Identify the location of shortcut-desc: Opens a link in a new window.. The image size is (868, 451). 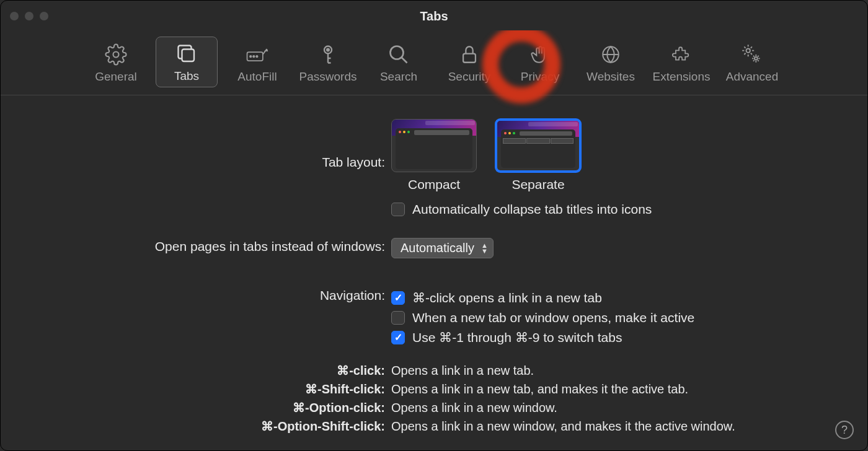
(617, 408).